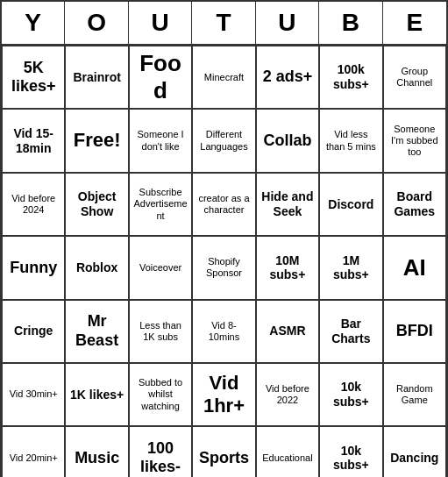 The width and height of the screenshot is (448, 477). I want to click on cell-4-1: Mr Beast, so click(96, 331).